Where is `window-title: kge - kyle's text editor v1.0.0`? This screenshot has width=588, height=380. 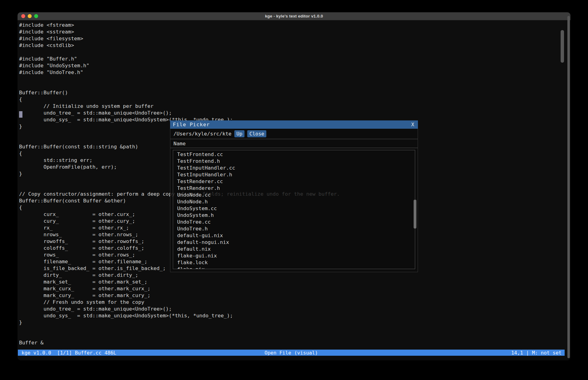 window-title: kge - kyle's text editor v1.0.0 is located at coordinates (294, 16).